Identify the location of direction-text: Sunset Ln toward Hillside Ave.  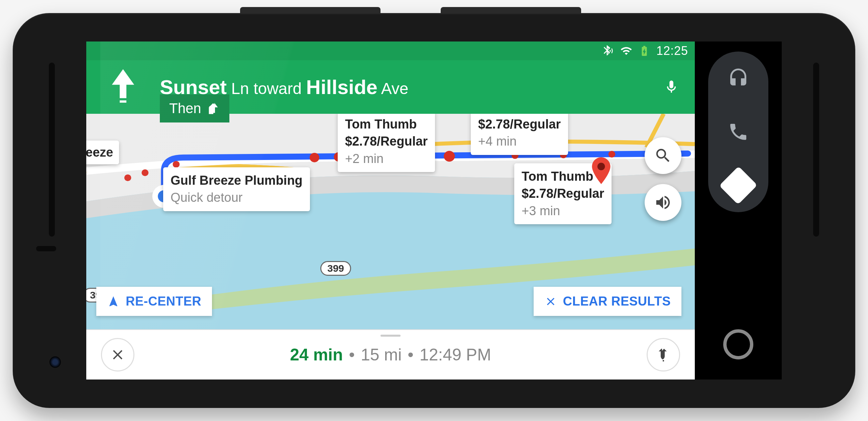
(410, 87).